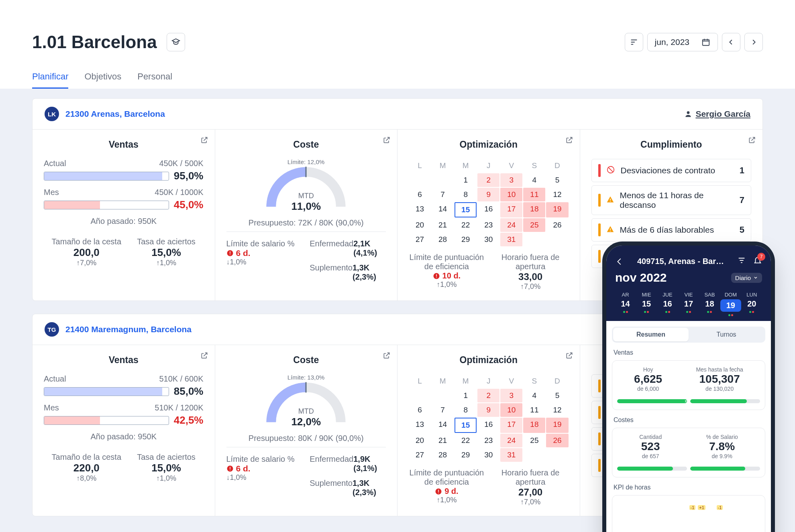 The image size is (795, 532). I want to click on phone-tab-turnos: Turnos, so click(726, 335).